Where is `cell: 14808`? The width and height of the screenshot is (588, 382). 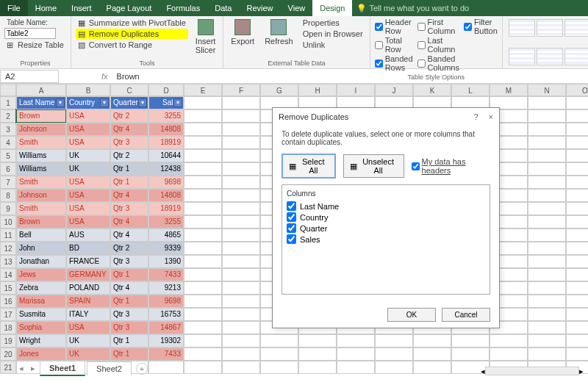
cell: 14808 is located at coordinates (166, 195).